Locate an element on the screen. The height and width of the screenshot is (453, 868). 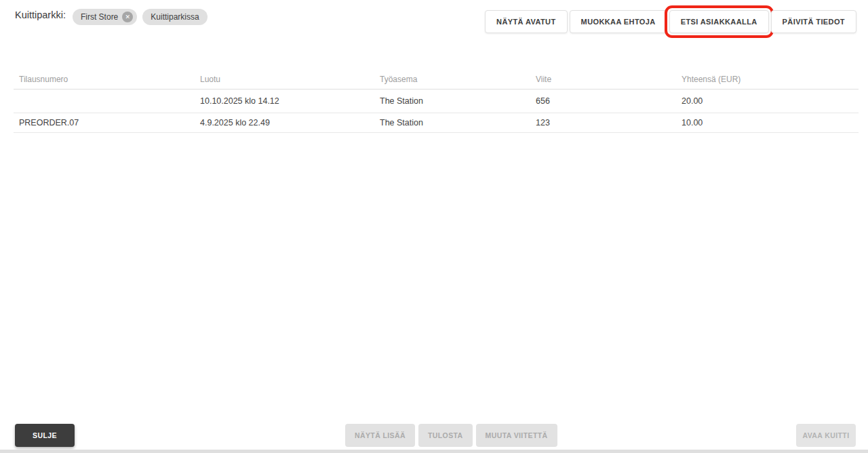
table-header-row: Tilausnumero Luotu Työasema Viite Yhteen… is located at coordinates (436, 79).